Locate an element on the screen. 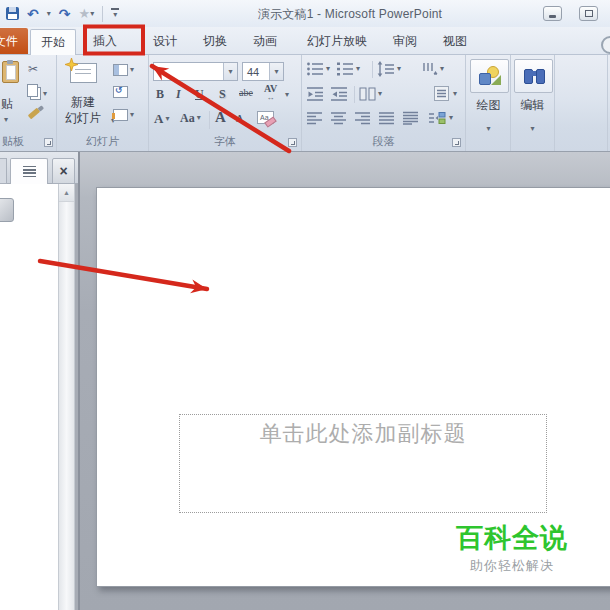  font-name-value is located at coordinates (188, 72).